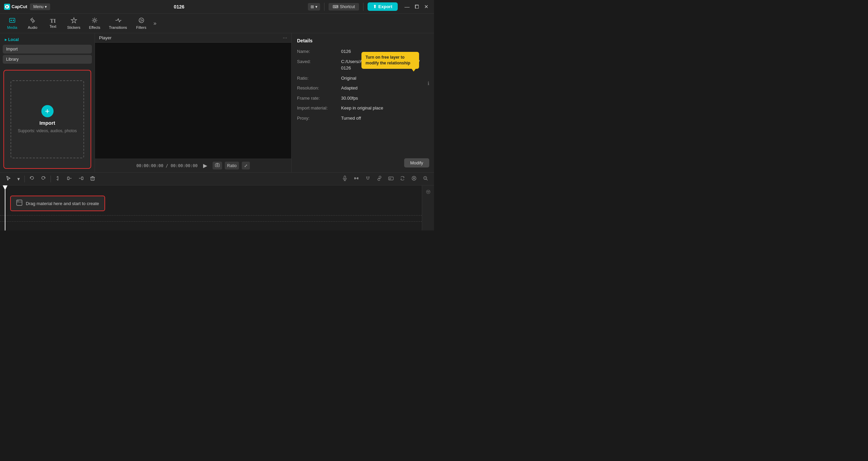 The image size is (868, 461). I want to click on toolbar-expand: », so click(155, 23).